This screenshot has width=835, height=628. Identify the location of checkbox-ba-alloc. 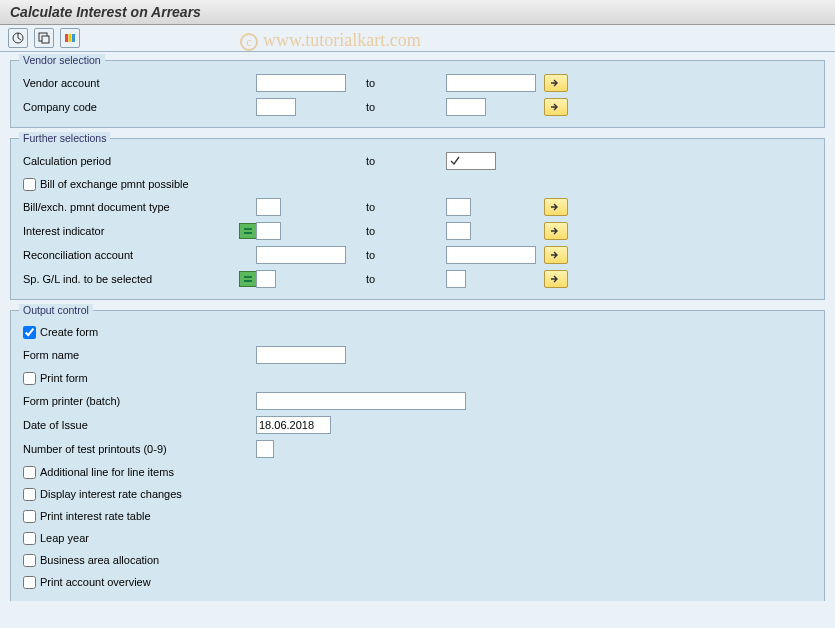
(30, 560).